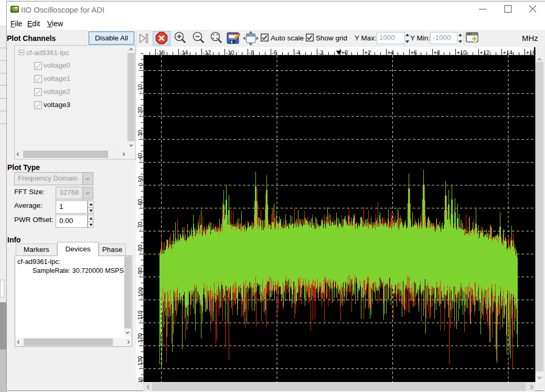 This screenshot has height=392, width=545. Describe the element at coordinates (161, 52) in the screenshot. I see `svg-text: -16` at that location.